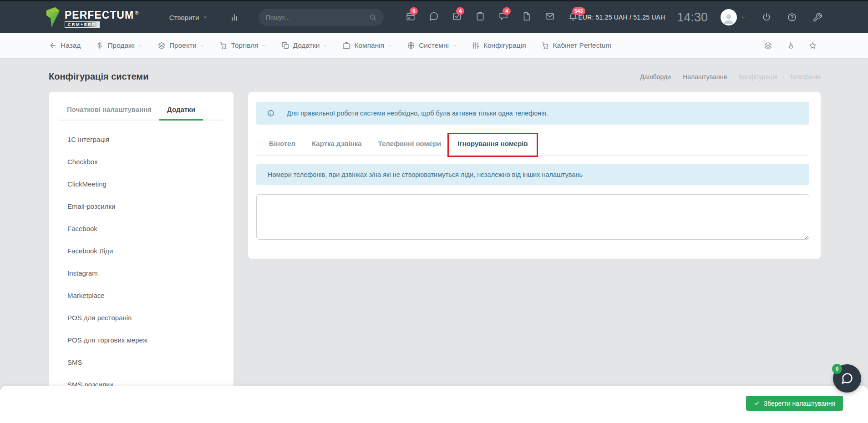  Describe the element at coordinates (425, 175) in the screenshot. I see `hint-alert-text: Номери телефонів, при дзвінках з/на які …` at that location.